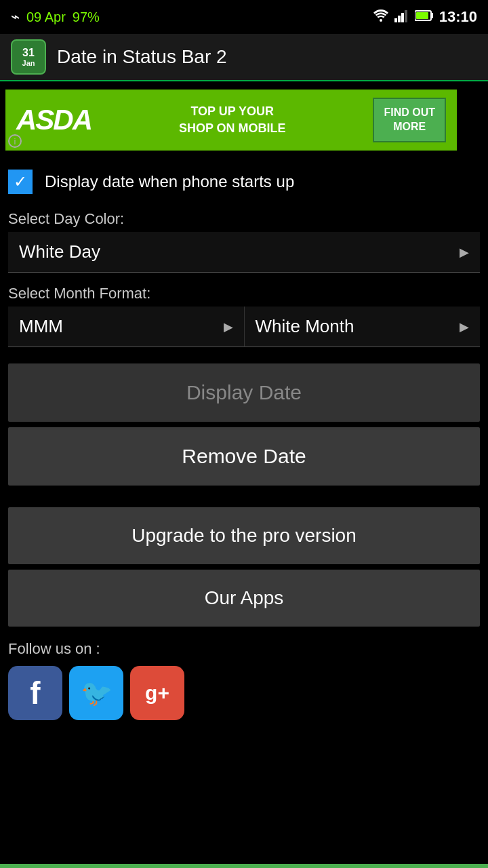  Describe the element at coordinates (244, 866) in the screenshot. I see `bottom-bar` at that location.